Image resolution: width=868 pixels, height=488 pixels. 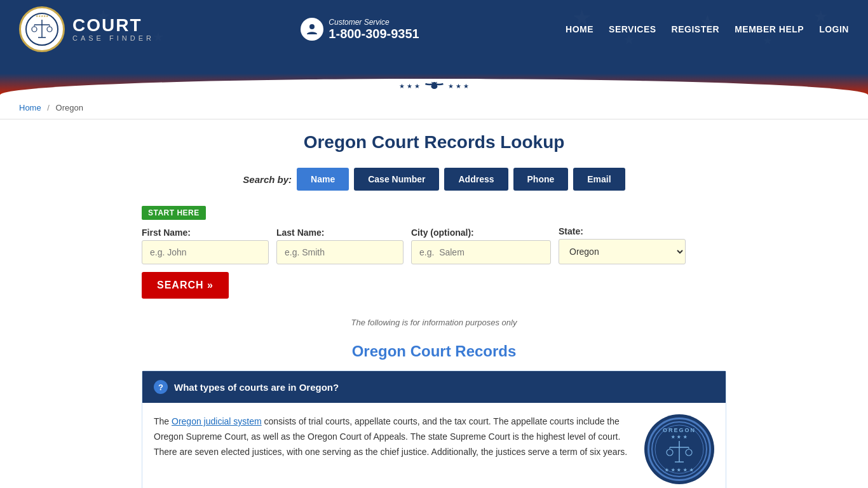 What do you see at coordinates (434, 108) in the screenshot?
I see `breadcrumb: Home / Oregon` at bounding box center [434, 108].